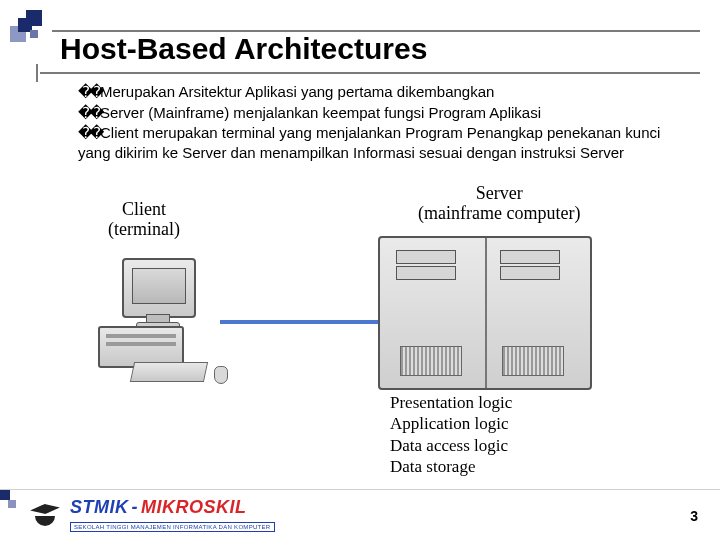  Describe the element at coordinates (451, 446) in the screenshot. I see `logic-item: Data access logic` at that location.